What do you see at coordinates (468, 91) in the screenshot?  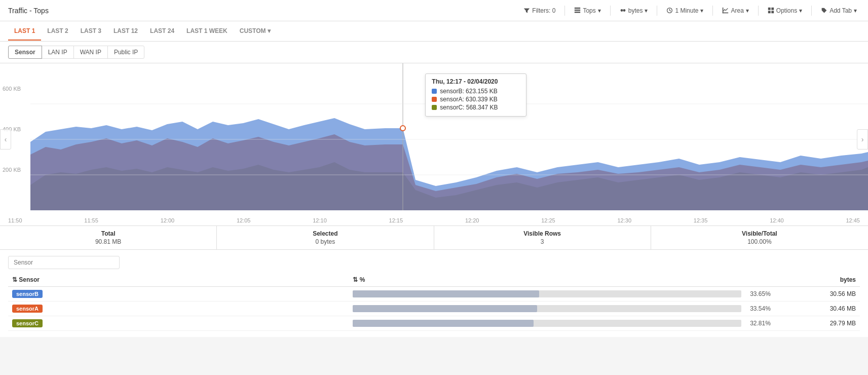 I see `tooltip-label-sensorB: sensorB: 623.155 KB` at bounding box center [468, 91].